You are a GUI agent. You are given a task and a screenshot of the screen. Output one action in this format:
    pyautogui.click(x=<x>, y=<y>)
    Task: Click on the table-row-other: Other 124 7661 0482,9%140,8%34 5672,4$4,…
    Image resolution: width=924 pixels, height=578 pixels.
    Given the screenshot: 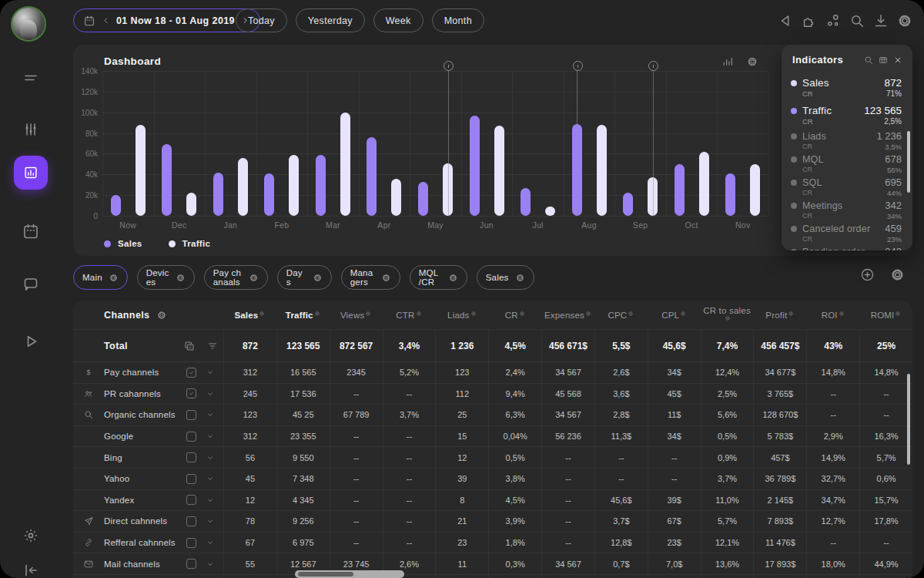 What is the action you would take?
    pyautogui.click(x=493, y=576)
    